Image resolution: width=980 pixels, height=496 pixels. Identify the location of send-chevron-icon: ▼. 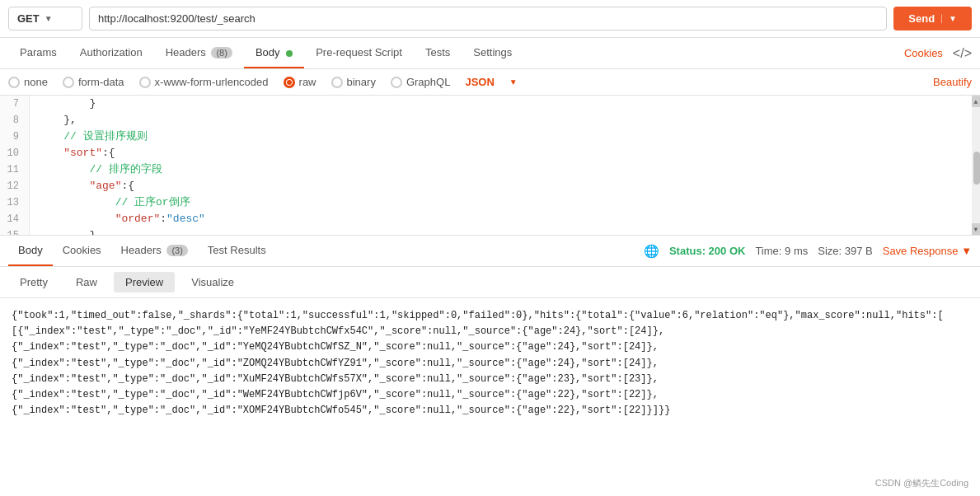
(950, 18).